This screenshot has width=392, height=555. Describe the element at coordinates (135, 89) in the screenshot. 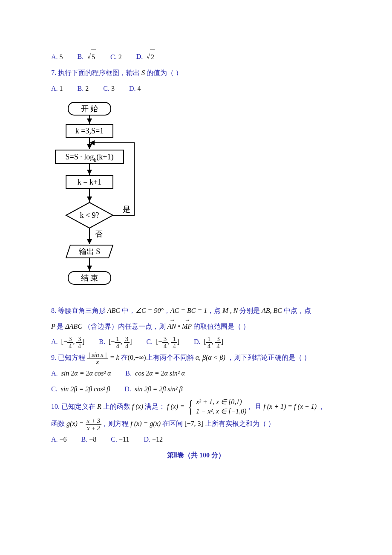

I see `q7-opt-d: D. 4` at that location.